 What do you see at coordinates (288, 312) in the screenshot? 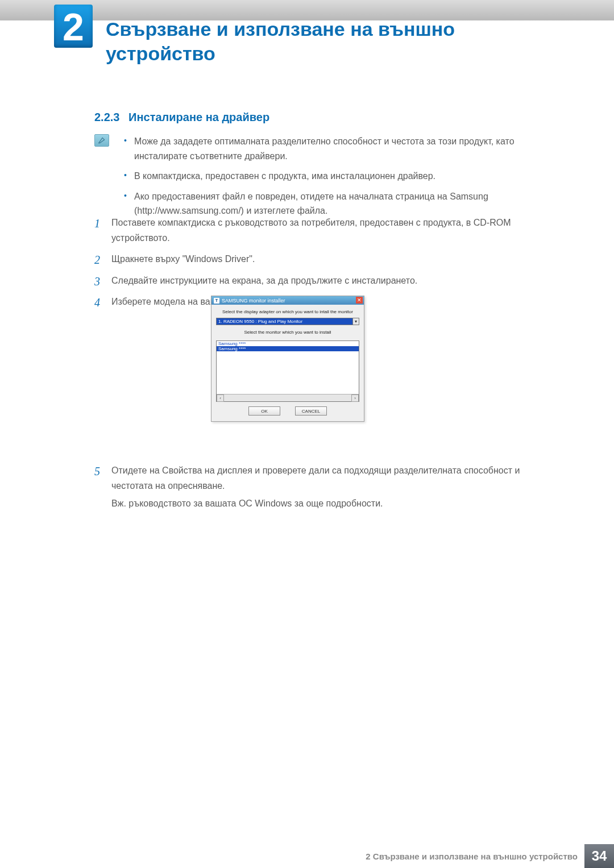
I see `dialog-prompt-adapter: Select the display adapter on which you …` at bounding box center [288, 312].